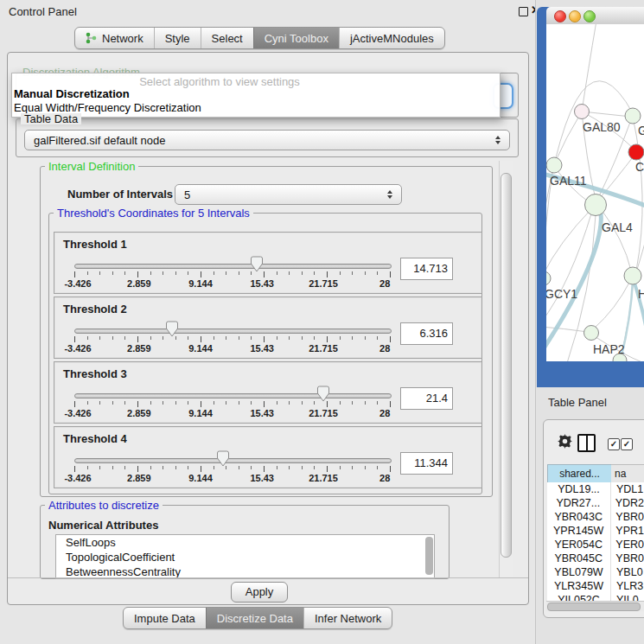 This screenshot has width=644, height=644. What do you see at coordinates (177, 38) in the screenshot?
I see `tab-style: Style` at bounding box center [177, 38].